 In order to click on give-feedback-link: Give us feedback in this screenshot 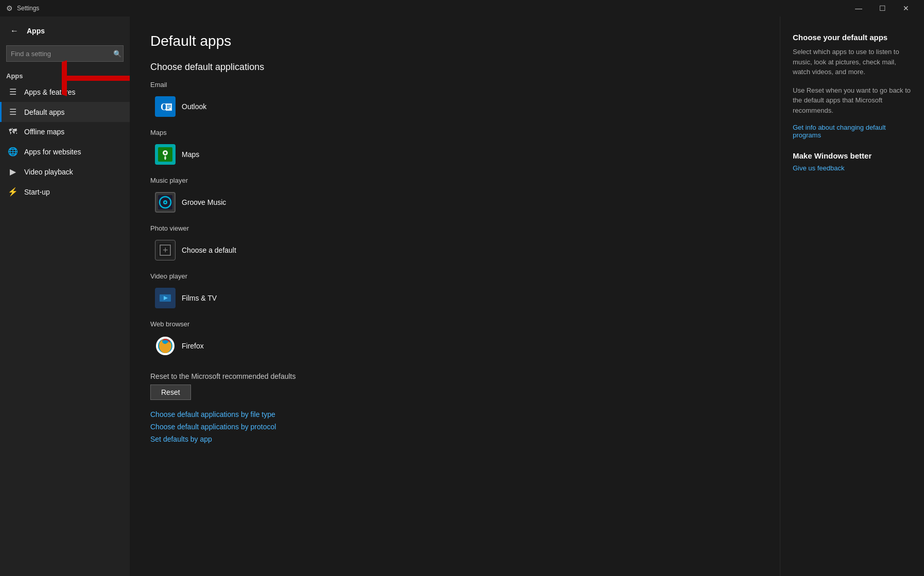, I will do `click(852, 168)`.